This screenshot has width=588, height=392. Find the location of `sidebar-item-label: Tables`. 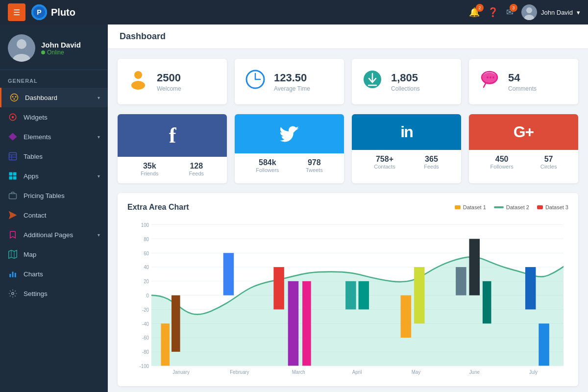

sidebar-item-label: Tables is located at coordinates (33, 157).